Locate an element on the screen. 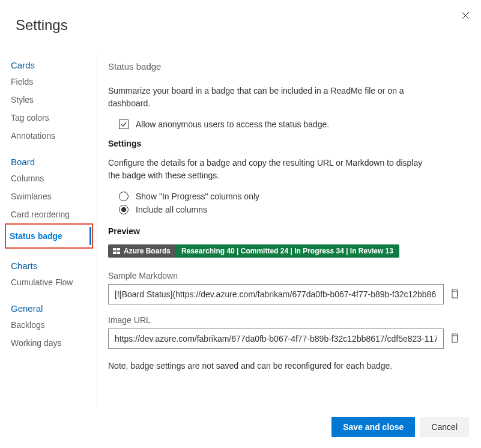  sample-markdown-input is located at coordinates (276, 294).